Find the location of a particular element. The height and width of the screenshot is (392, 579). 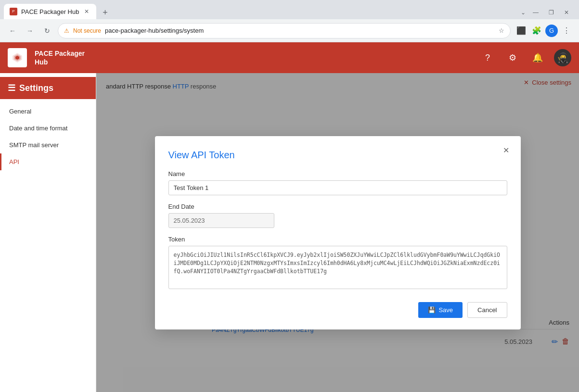

modal-close-button: ✕ is located at coordinates (506, 151).